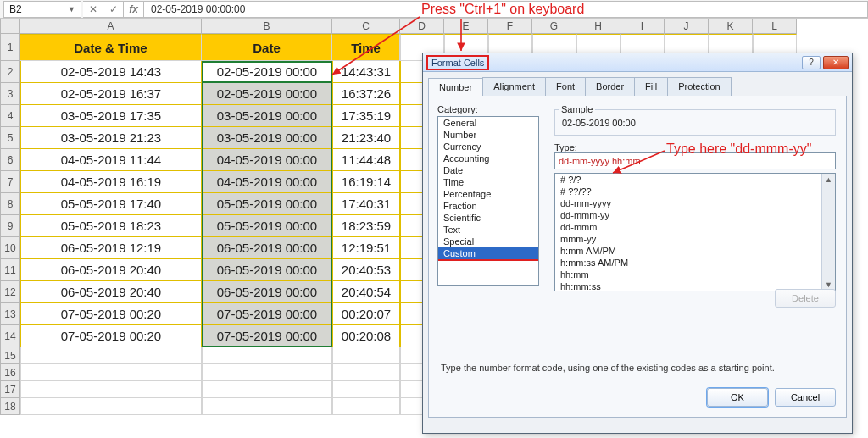 The image size is (868, 438). Describe the element at coordinates (366, 182) in the screenshot. I see `cell-C7: 16:19:14` at that location.